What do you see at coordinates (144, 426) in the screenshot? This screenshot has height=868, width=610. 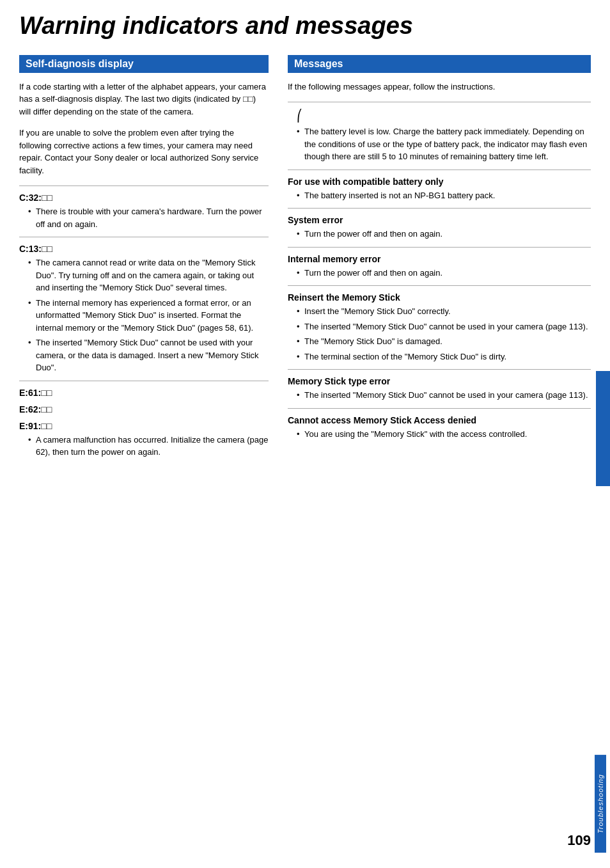 I see `code-e91-label: E:91:□□` at bounding box center [144, 426].